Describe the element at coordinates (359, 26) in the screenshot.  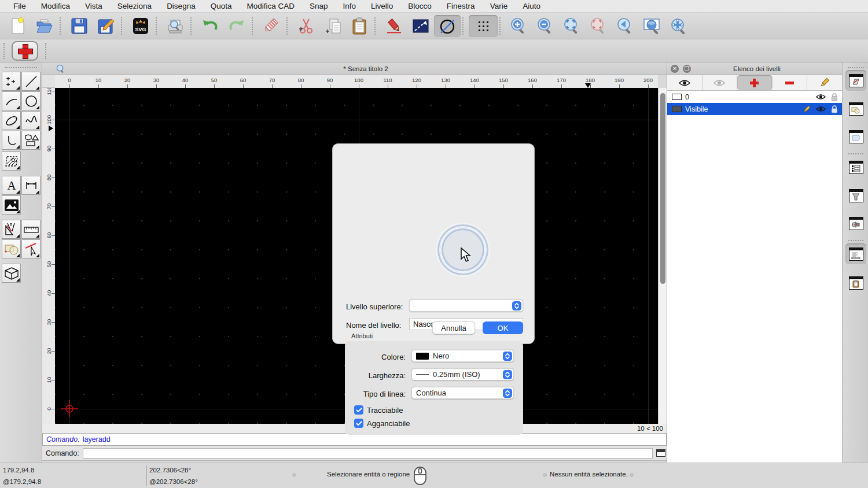
I see `paste-button` at that location.